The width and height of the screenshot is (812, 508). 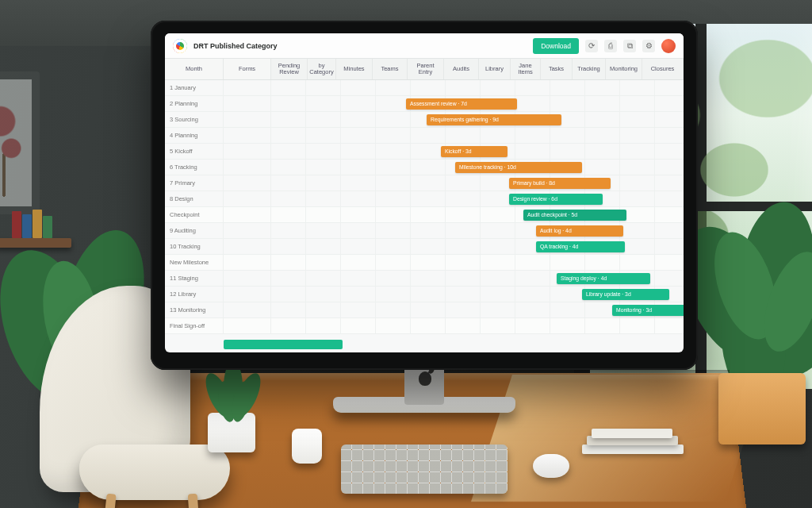 I want to click on row-label: Final Sign-off, so click(x=194, y=325).